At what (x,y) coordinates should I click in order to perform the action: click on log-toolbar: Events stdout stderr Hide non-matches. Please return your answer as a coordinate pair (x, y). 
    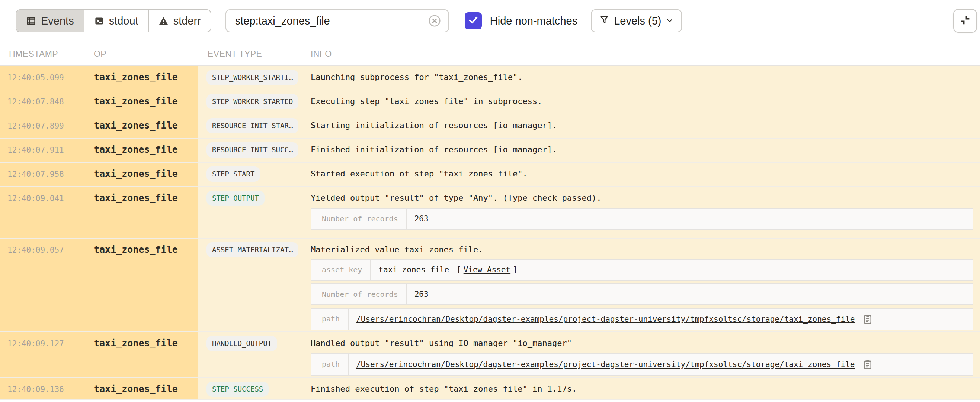
    Looking at the image, I should click on (490, 21).